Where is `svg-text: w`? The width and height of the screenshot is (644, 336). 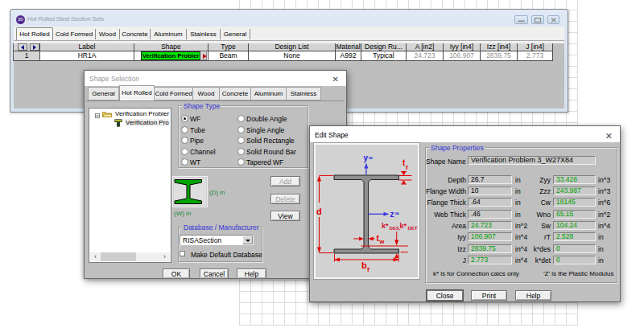 svg-text: w is located at coordinates (382, 241).